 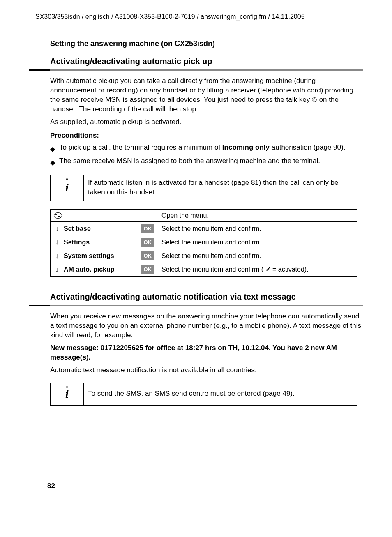 What do you see at coordinates (204, 394) in the screenshot?
I see `info-box-2: i To send the SMS, an SMS send centre mu…` at bounding box center [204, 394].